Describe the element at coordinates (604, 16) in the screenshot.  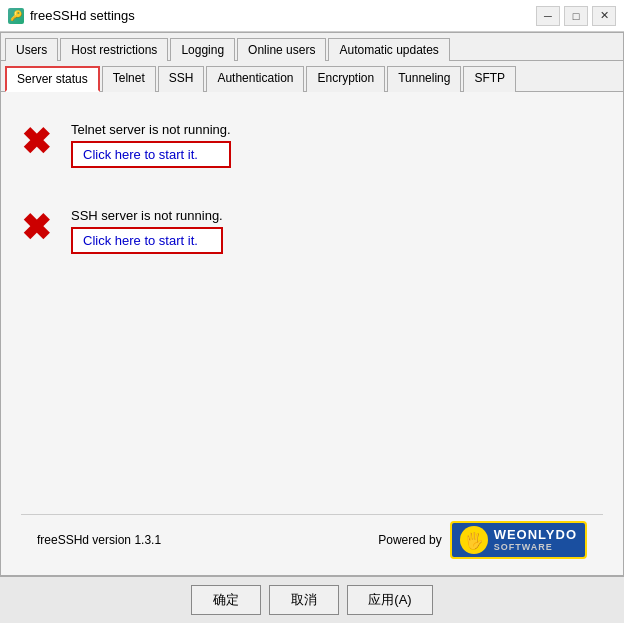
I see `close-button: ✕` at that location.